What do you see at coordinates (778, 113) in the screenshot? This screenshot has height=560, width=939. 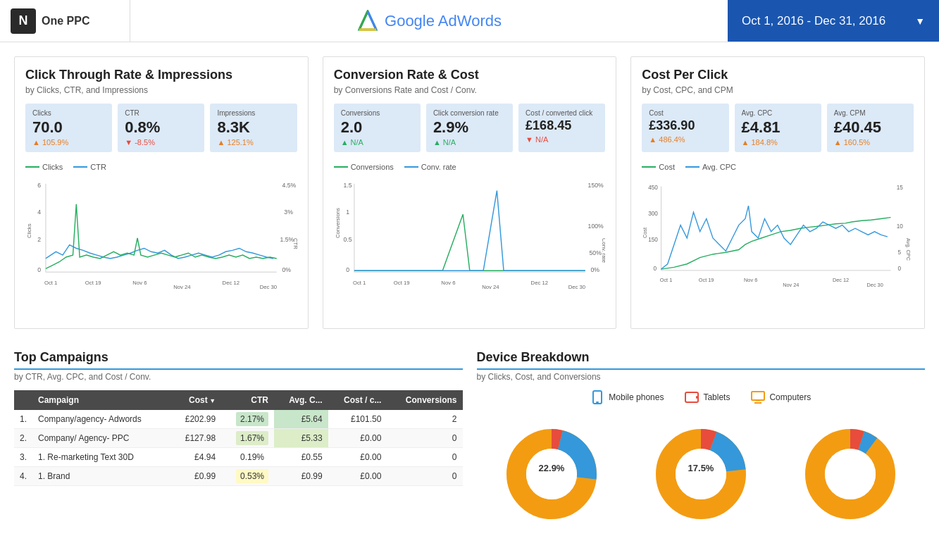 I see `avg-cpc-label: Avg. CPC` at bounding box center [778, 113].